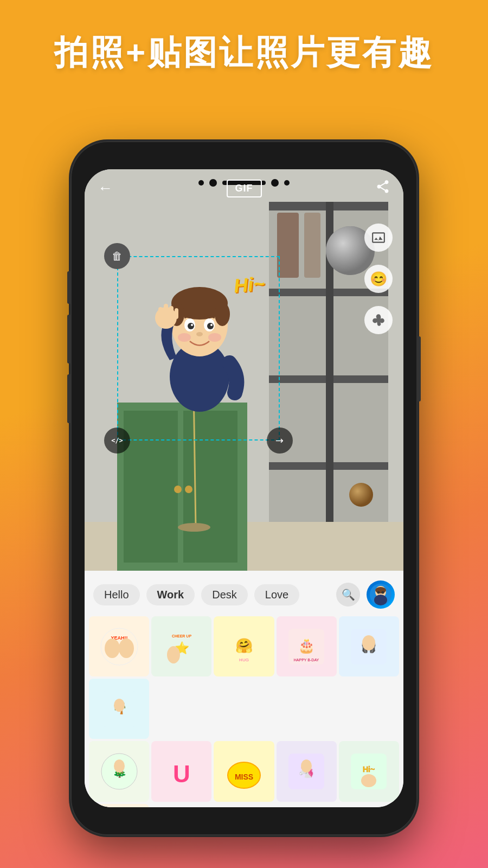 The width and height of the screenshot is (488, 868). Describe the element at coordinates (348, 595) in the screenshot. I see `search-button: 🔍` at that location.